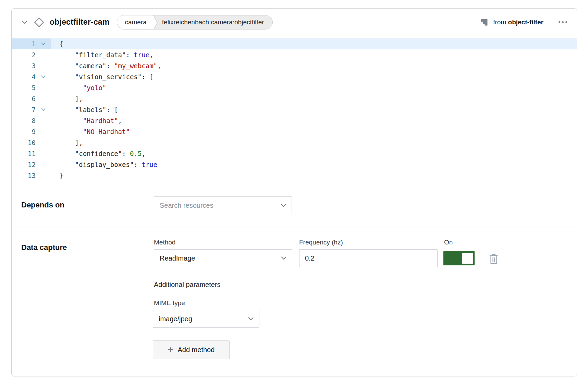 The height and width of the screenshot is (384, 588). Describe the element at coordinates (31, 110) in the screenshot. I see `editor-gutter: 7` at that location.